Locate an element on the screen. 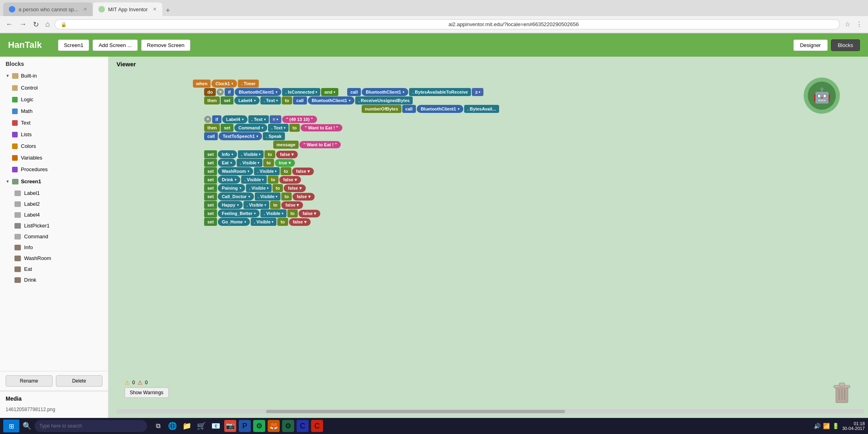  gohome-pill: Go_Home ▾ is located at coordinates (234, 222).